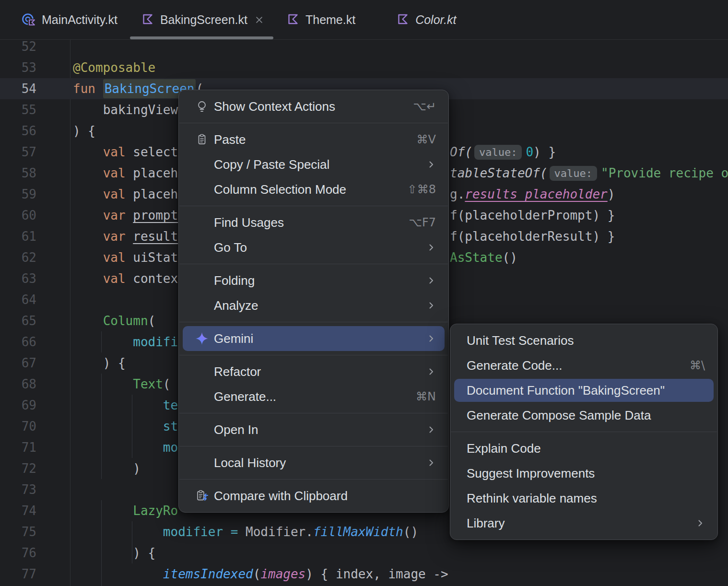  What do you see at coordinates (18, 553) in the screenshot?
I see `line-number: 76` at bounding box center [18, 553].